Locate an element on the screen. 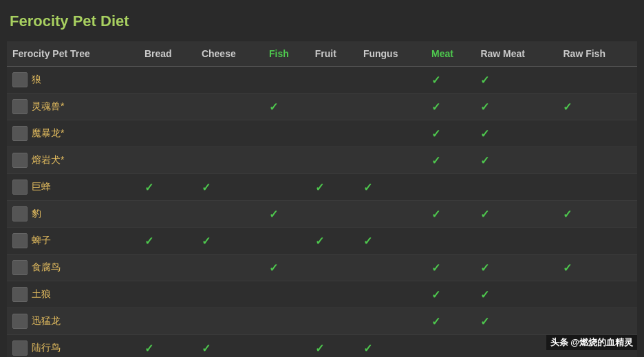 The height and width of the screenshot is (357, 644). watermark: 头条 @燃烧的血精灵 is located at coordinates (592, 343).